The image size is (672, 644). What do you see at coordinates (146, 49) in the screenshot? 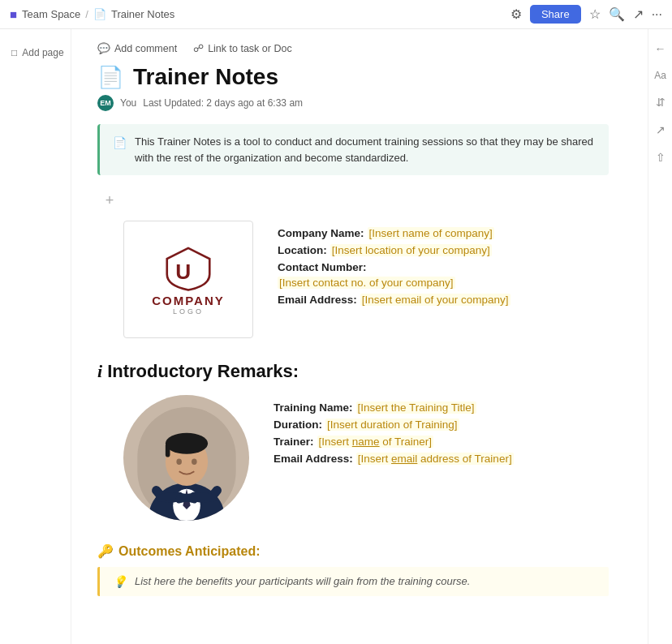
I see `add-comment-label: Add comment` at bounding box center [146, 49].